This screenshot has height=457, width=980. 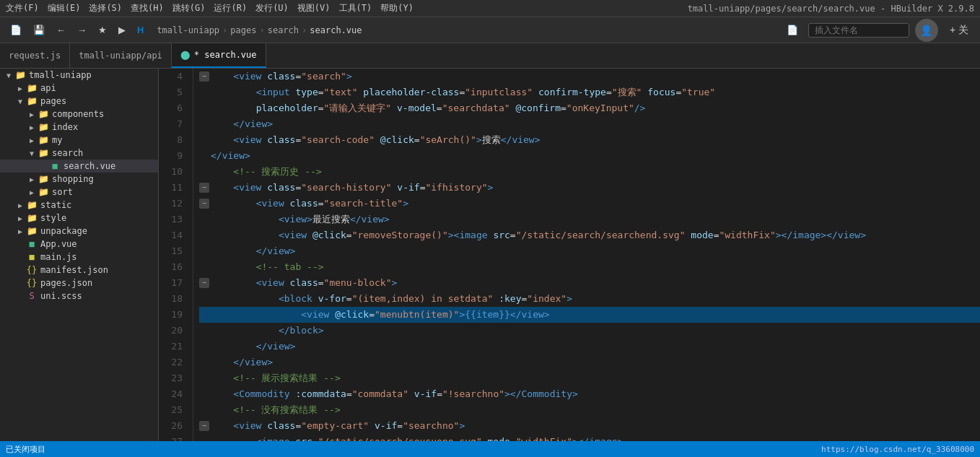 What do you see at coordinates (590, 140) in the screenshot?
I see `code-line: <view class="search-code" @click="seArch…` at bounding box center [590, 140].